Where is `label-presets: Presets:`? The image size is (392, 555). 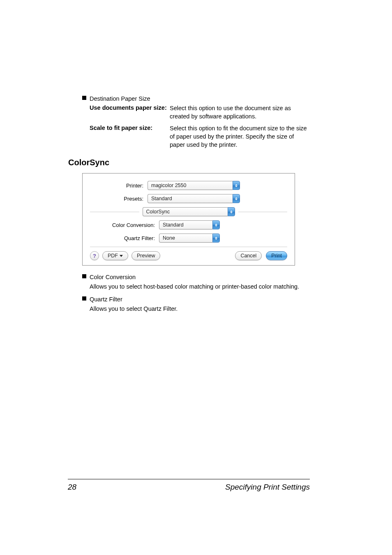
label-presets: Presets: is located at coordinates (119, 199).